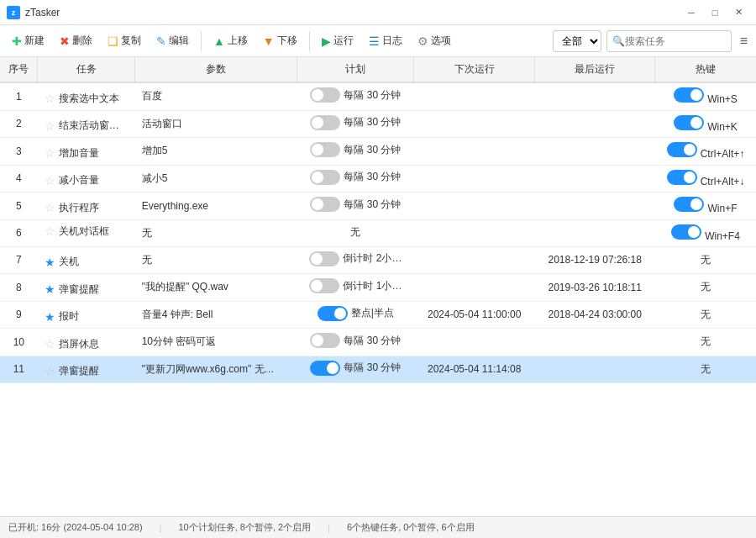 The height and width of the screenshot is (538, 756). I want to click on options-button: ⚙ 选项, so click(434, 41).